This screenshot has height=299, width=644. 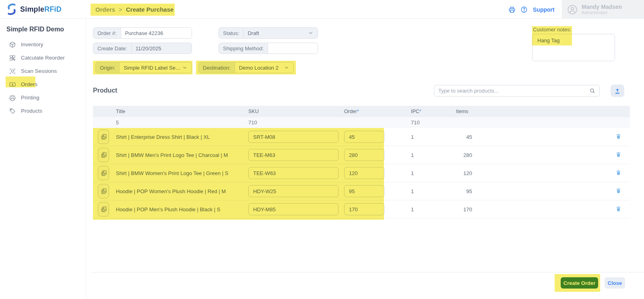 I want to click on breadcrumb-orders: Orders, so click(x=105, y=10).